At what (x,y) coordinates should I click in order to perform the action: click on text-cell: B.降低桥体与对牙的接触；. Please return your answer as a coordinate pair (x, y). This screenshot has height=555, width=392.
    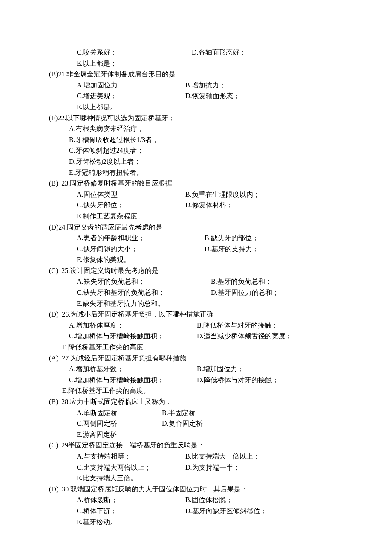
    Looking at the image, I should click on (238, 325).